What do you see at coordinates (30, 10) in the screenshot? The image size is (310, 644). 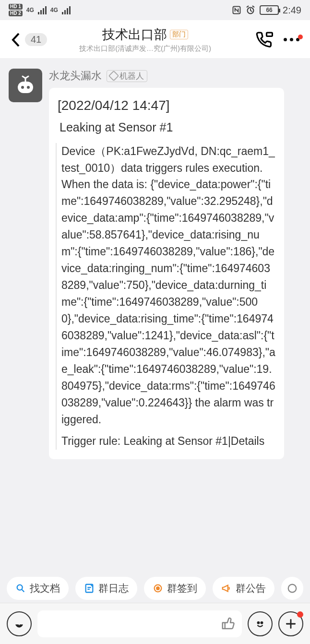 I see `network-1-label: 4G` at bounding box center [30, 10].